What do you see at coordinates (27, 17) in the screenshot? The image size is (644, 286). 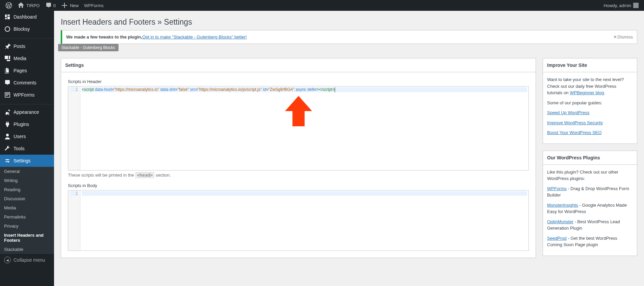 I see `menu-item-dashboard: Dashboard` at bounding box center [27, 17].